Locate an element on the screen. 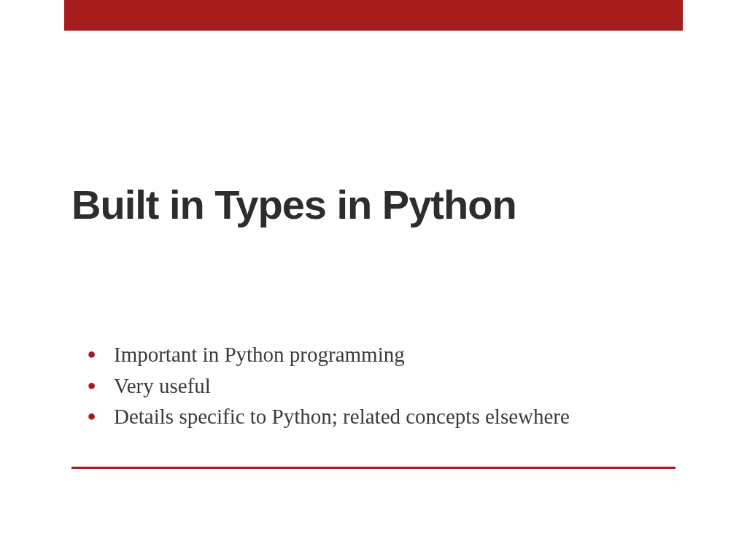  list-item: Details specific to Python; related conc… is located at coordinates (328, 417).